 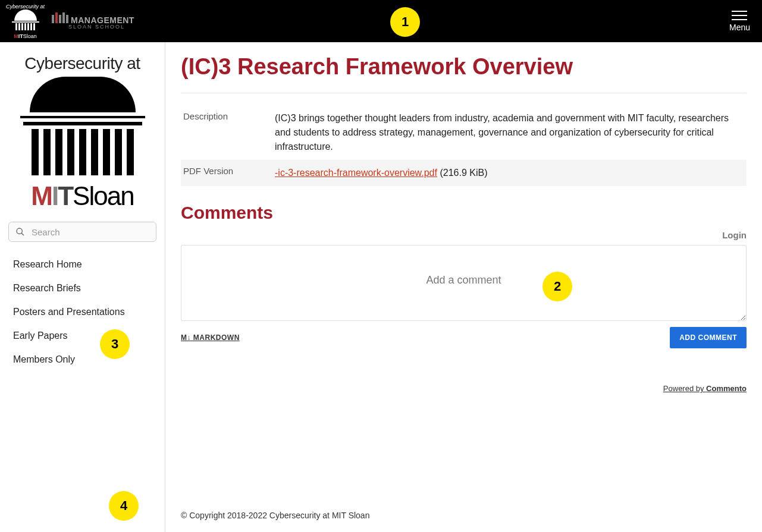 I want to click on big-dome-icon, so click(x=82, y=126).